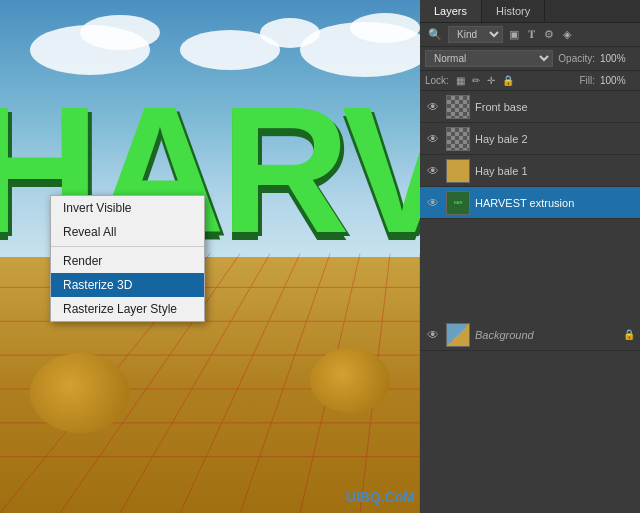 Image resolution: width=640 pixels, height=513 pixels. Describe the element at coordinates (618, 58) in the screenshot. I see `opacity-value: 100%` at that location.